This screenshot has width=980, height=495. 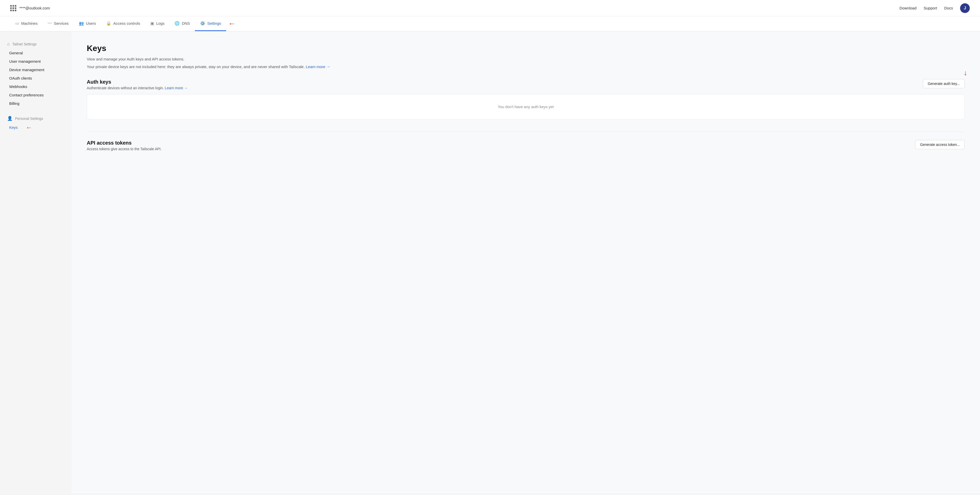 I want to click on auth-keys-title: Auth keys, so click(x=137, y=82).